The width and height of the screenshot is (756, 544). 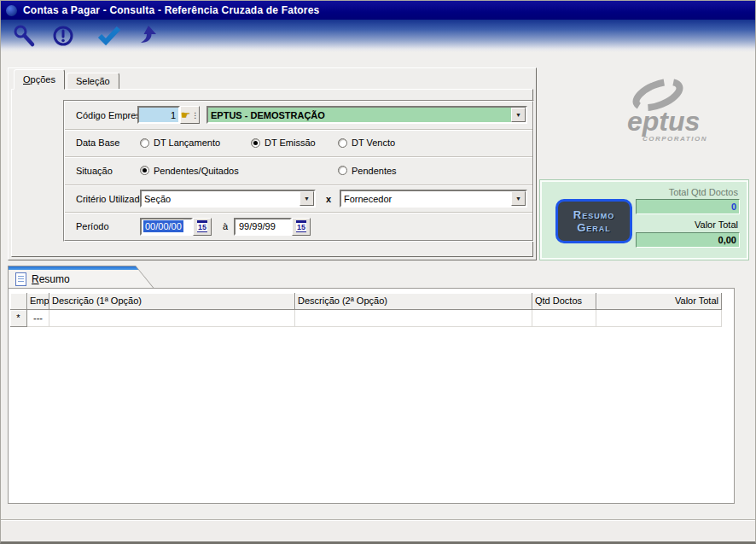 I want to click on table-row: * ---, so click(x=366, y=319).